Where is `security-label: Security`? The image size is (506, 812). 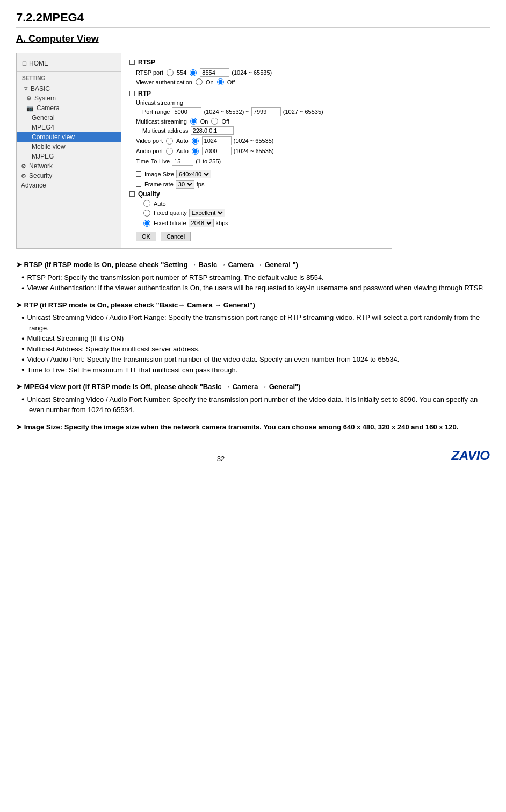 security-label: Security is located at coordinates (41, 176).